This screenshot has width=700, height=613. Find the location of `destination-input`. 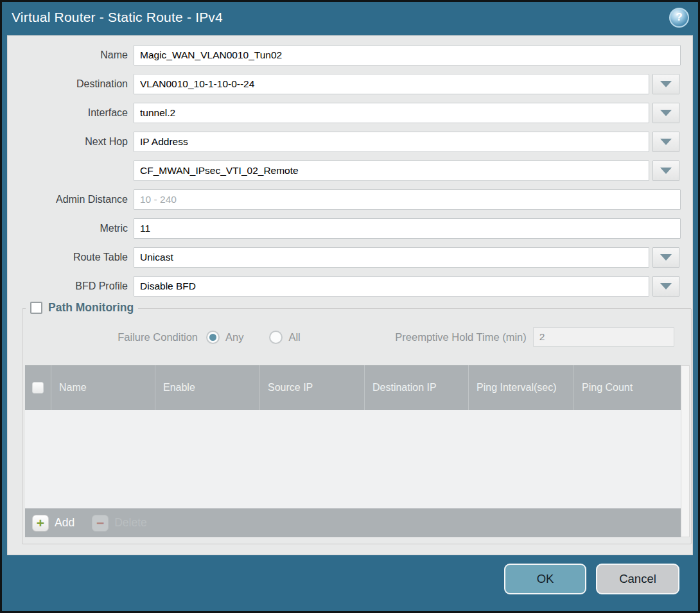

destination-input is located at coordinates (392, 84).